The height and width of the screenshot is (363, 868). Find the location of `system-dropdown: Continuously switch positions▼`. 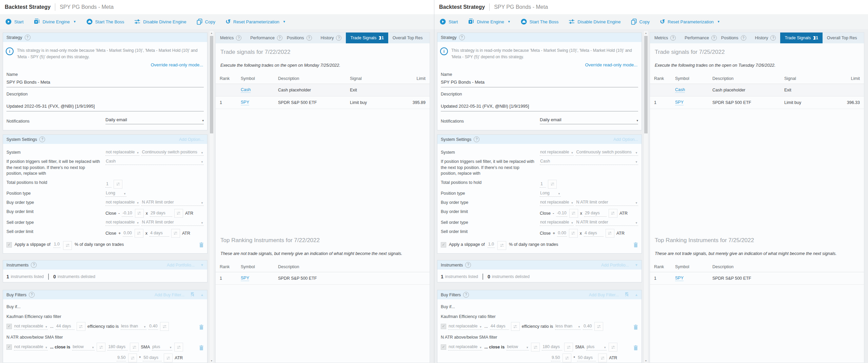

system-dropdown: Continuously switch positions▼ is located at coordinates (173, 153).